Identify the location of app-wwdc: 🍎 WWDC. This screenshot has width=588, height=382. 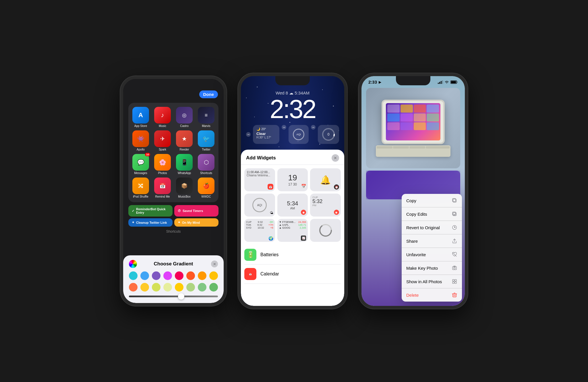
(206, 188).